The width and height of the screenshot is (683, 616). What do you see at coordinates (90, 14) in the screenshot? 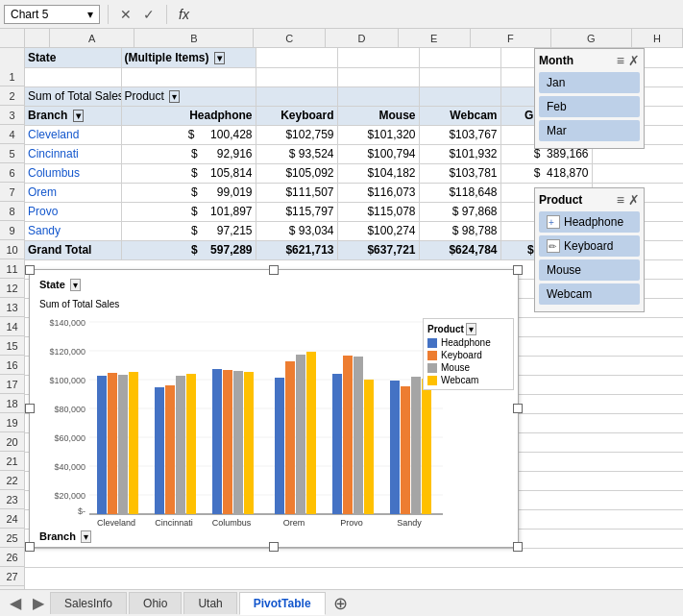
I see `chart-name-dropdown: ▾` at bounding box center [90, 14].